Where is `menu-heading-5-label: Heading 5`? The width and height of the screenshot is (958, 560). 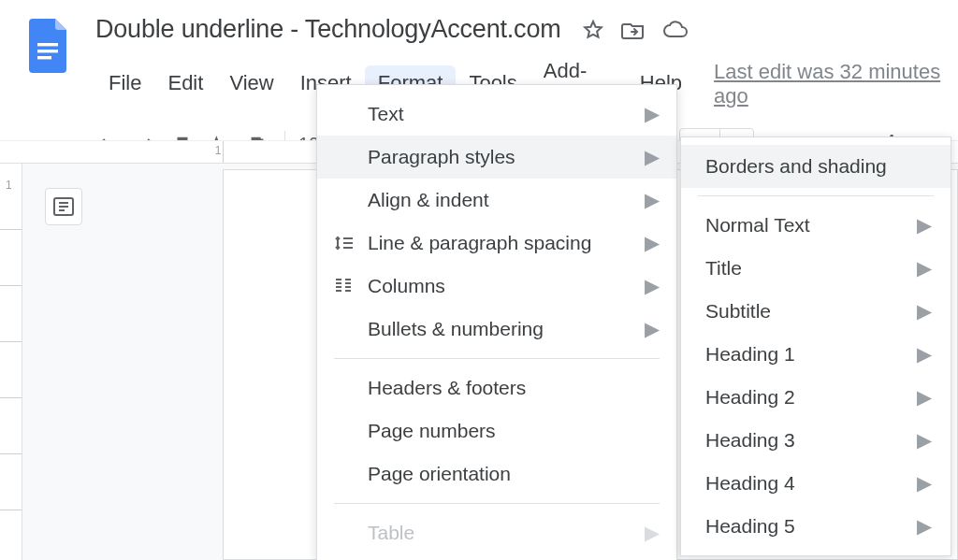 menu-heading-5-label: Heading 5 is located at coordinates (811, 526).